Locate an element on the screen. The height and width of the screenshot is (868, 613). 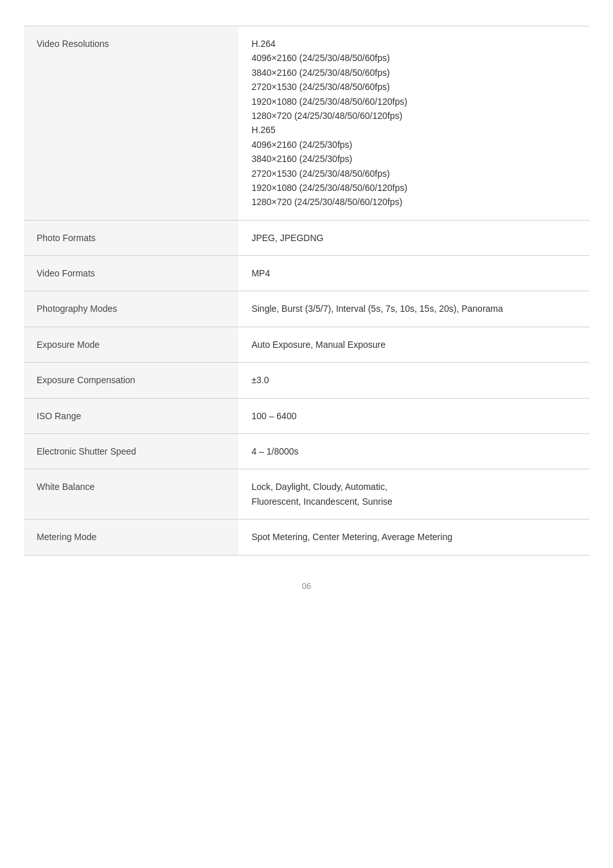
spec-label: Video Formats is located at coordinates (131, 274).